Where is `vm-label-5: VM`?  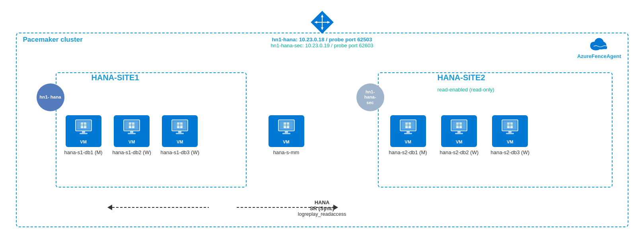
vm-label-5: VM is located at coordinates (459, 142).